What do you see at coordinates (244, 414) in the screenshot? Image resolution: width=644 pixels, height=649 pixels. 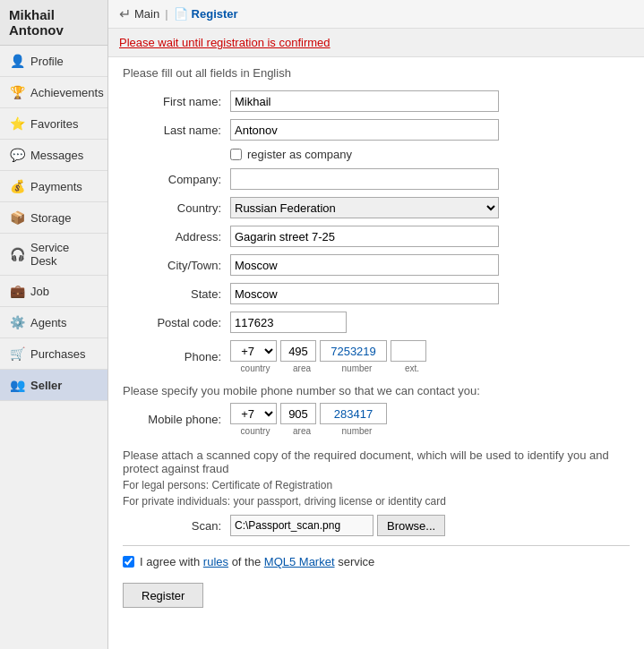 I see `mobile-country-input` at bounding box center [244, 414].